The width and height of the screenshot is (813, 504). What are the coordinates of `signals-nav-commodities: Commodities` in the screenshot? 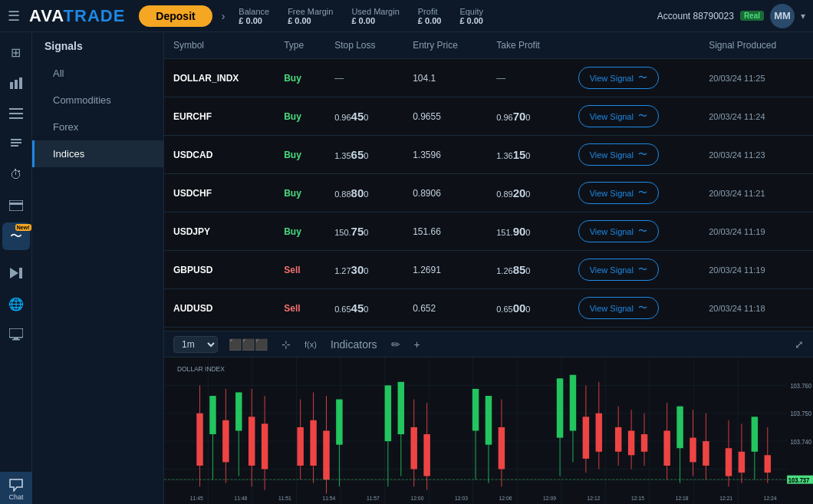 It's located at (98, 100).